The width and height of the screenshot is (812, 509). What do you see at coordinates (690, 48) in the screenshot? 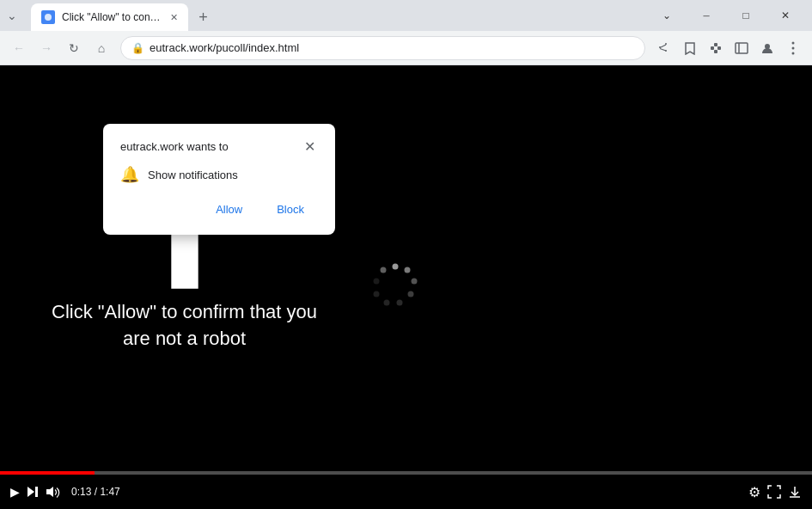
I see `bookmark-button` at bounding box center [690, 48].